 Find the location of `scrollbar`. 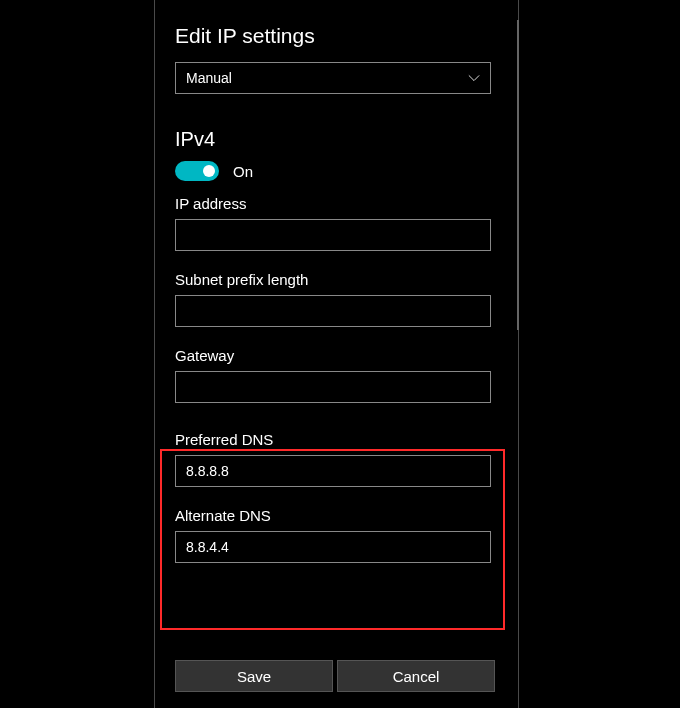

scrollbar is located at coordinates (518, 175).